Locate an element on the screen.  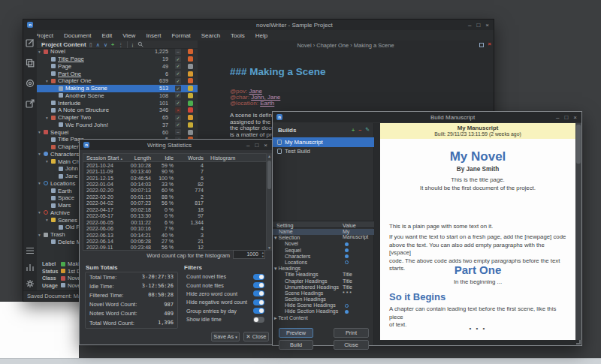
session-row: 2022-05-17 00:13:30 0 % 97 is located at coordinates (174, 216).